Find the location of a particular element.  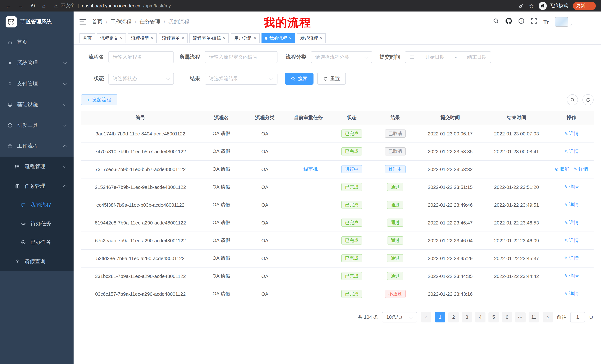

home-icon: ⌂ is located at coordinates (44, 6).